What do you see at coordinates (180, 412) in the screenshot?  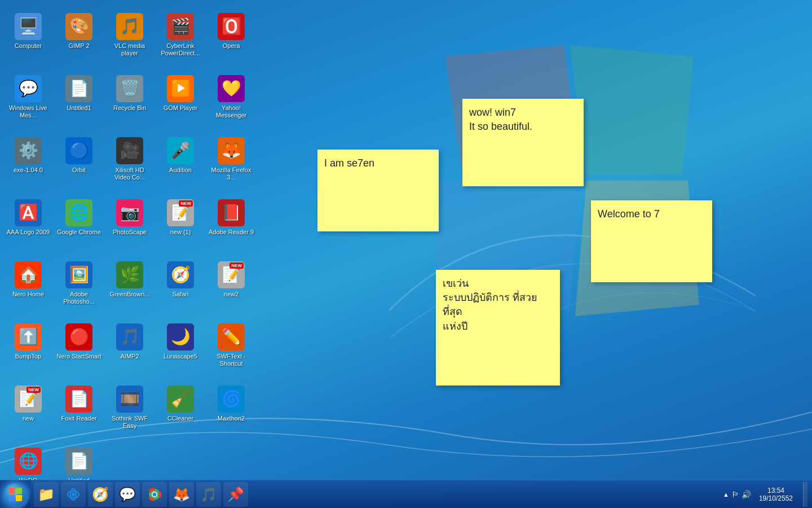 I see `desktop-icon-ccleaner: 🧹 CCleaner` at bounding box center [180, 412].